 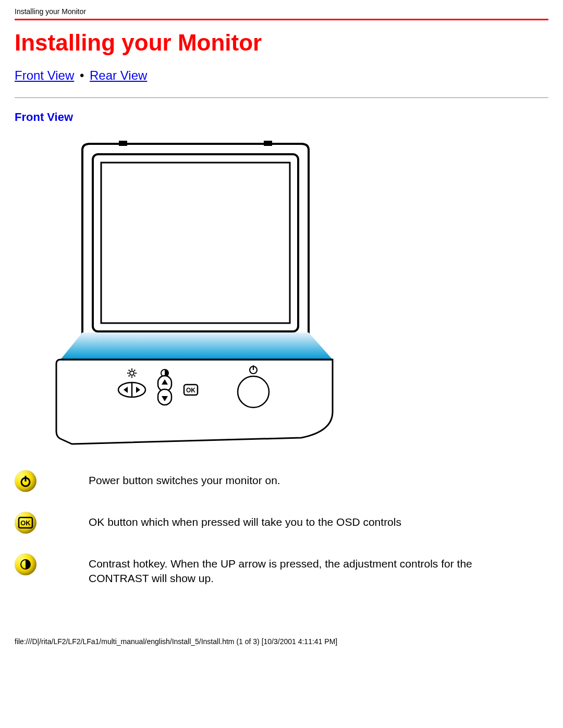 I want to click on legend-text-power: Power button switches your monitor on., so click(x=185, y=479).